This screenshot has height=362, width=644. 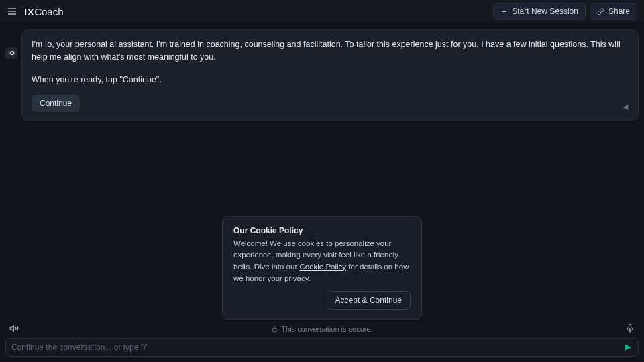 I want to click on continue-button: Continue, so click(x=56, y=103).